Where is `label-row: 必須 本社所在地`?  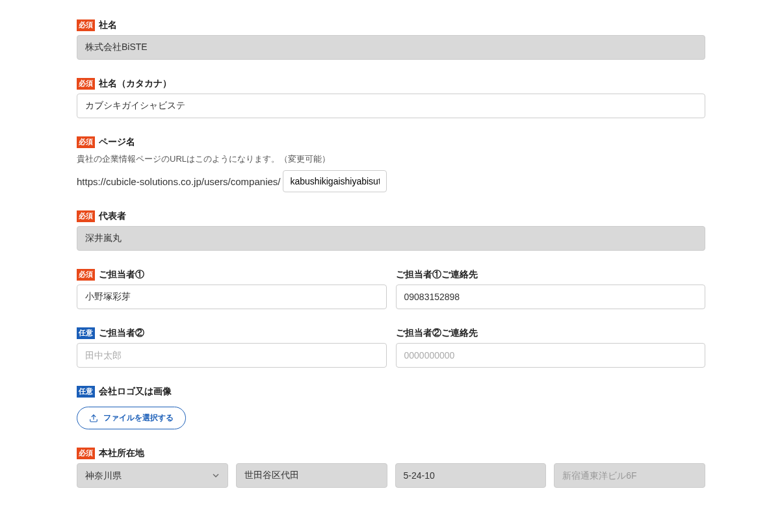
label-row: 必須 本社所在地 is located at coordinates (391, 453).